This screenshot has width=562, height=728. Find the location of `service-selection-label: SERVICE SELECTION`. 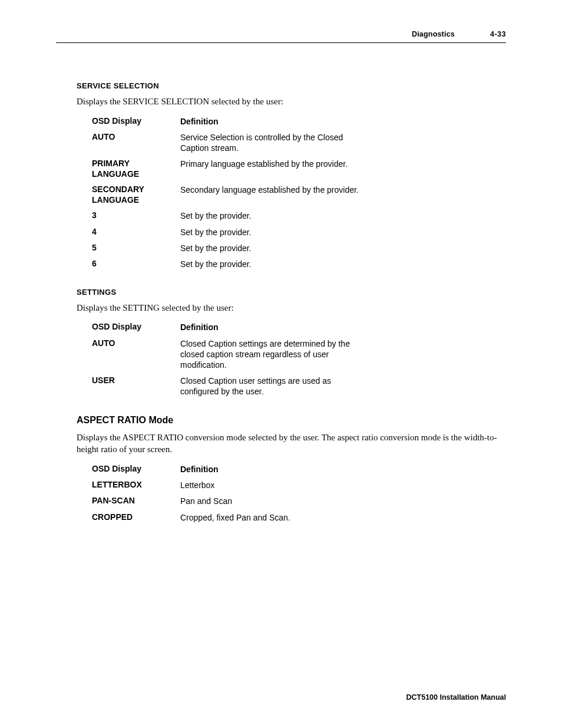

service-selection-label: SERVICE SELECTION is located at coordinates (287, 86).